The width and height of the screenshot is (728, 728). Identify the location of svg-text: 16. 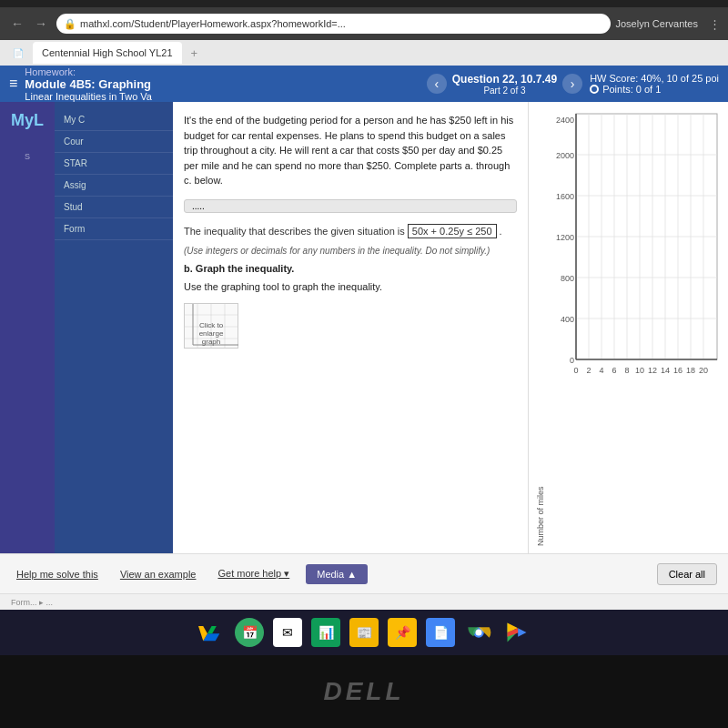
(678, 370).